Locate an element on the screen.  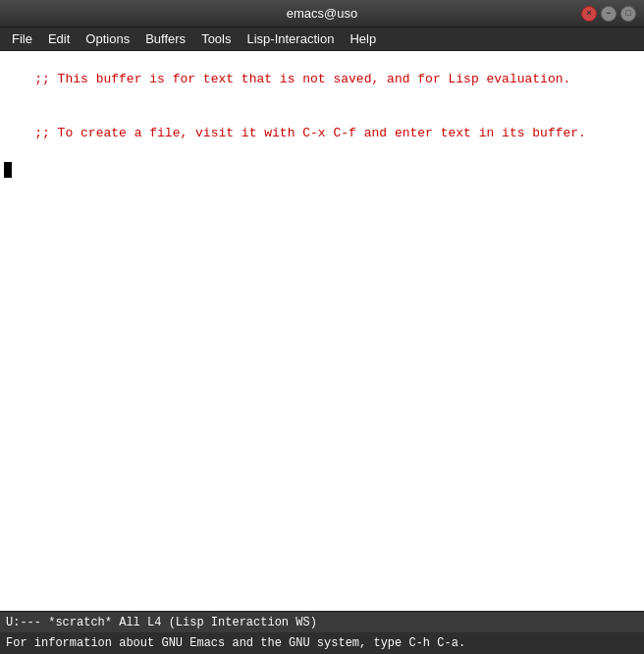
menu-file: File is located at coordinates (22, 39).